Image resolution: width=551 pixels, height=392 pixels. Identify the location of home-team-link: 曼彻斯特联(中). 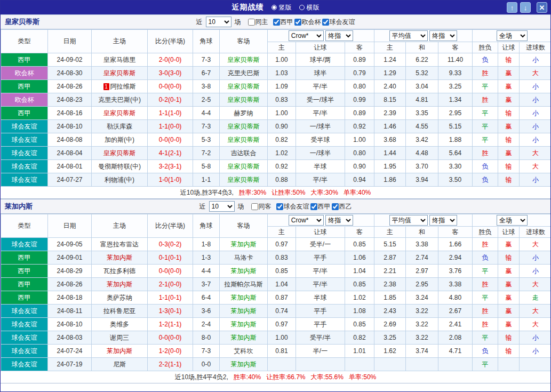
(119, 166).